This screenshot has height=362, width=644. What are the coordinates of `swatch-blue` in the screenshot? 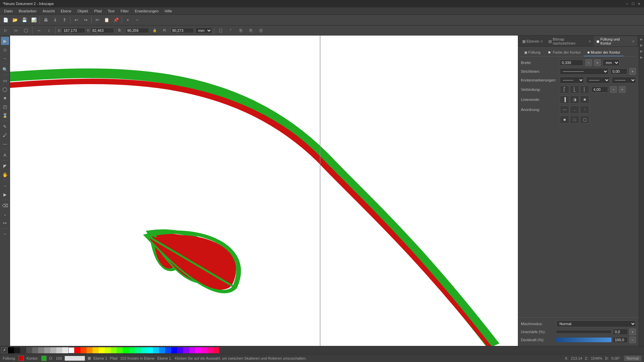 It's located at (174, 350).